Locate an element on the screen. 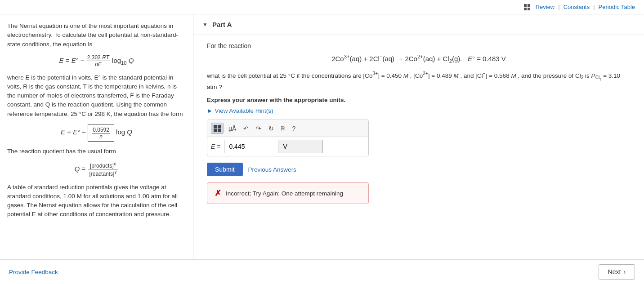 The height and width of the screenshot is (284, 644). undo-button: ↶ is located at coordinates (246, 129).